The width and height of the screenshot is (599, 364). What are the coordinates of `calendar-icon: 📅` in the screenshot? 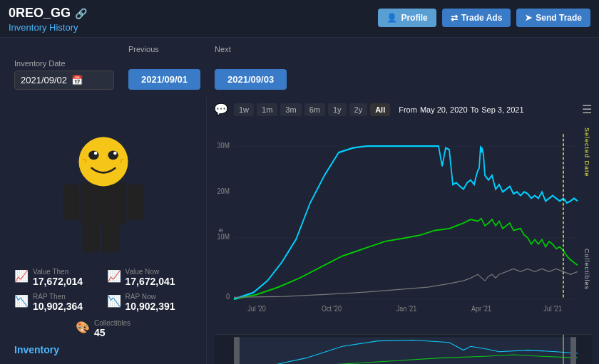 It's located at (77, 80).